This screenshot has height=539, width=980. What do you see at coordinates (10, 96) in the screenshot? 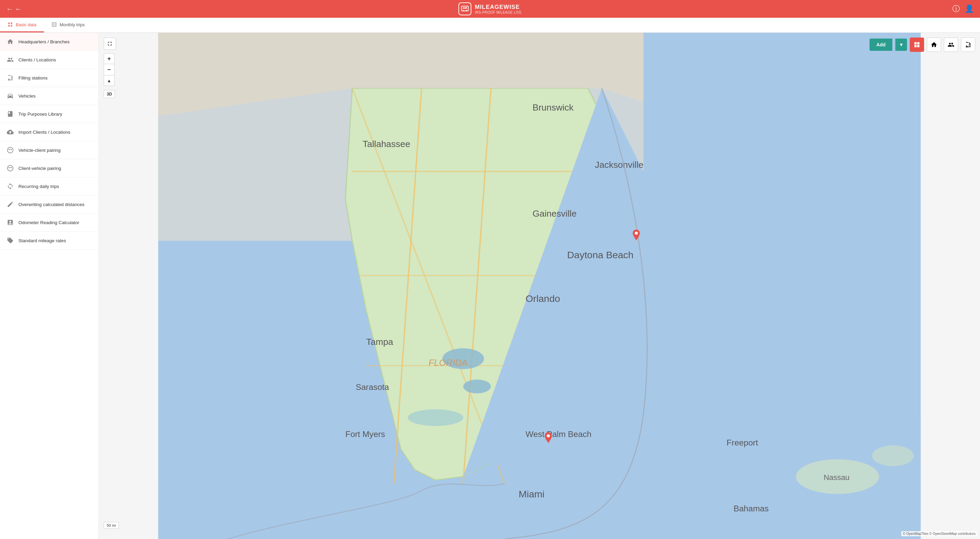
I see `car-icon` at bounding box center [10, 96].